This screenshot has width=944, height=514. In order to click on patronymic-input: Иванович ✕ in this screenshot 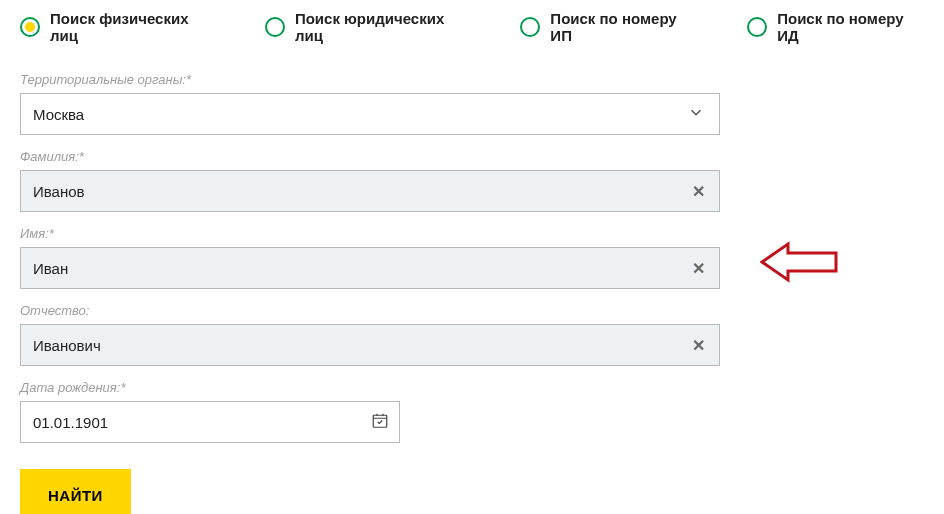, I will do `click(370, 345)`.